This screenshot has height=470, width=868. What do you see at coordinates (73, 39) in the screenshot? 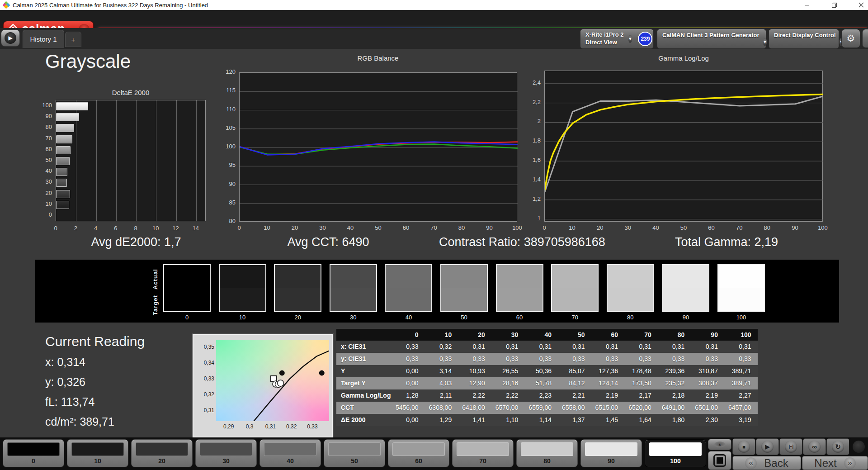
I see `add-tab-button: +` at bounding box center [73, 39].